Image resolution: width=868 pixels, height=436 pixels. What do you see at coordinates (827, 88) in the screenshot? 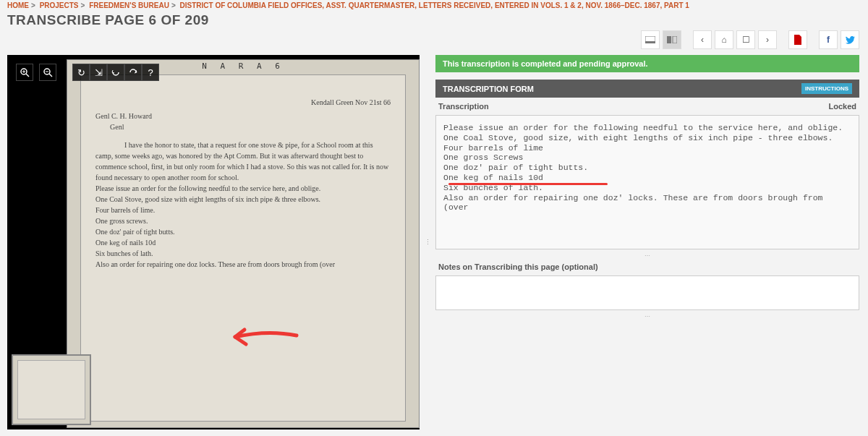
I see `instructions-button: INSTRUCTIONS` at bounding box center [827, 88].